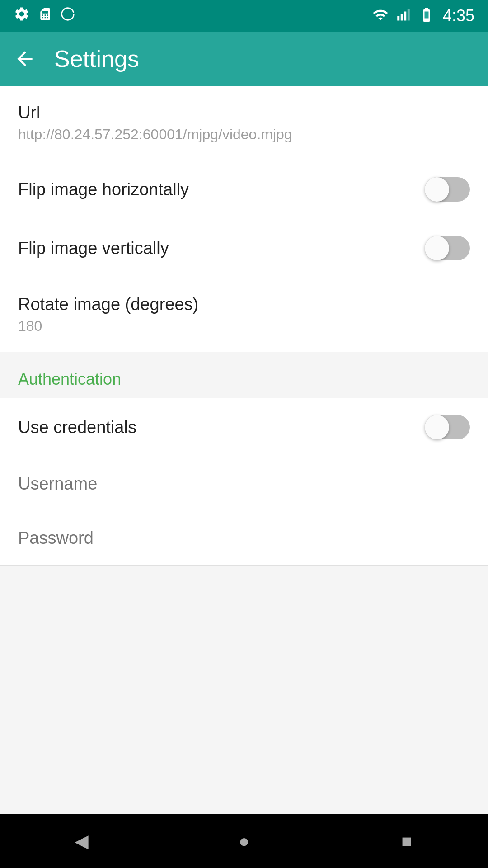 This screenshot has height=868, width=488. Describe the element at coordinates (244, 248) in the screenshot. I see `flip-vertical-item: Flip image vertically` at that location.